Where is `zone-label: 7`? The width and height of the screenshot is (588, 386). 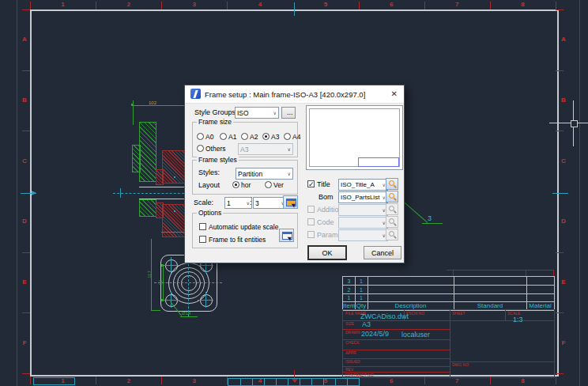 zone-label: 7 is located at coordinates (457, 5).